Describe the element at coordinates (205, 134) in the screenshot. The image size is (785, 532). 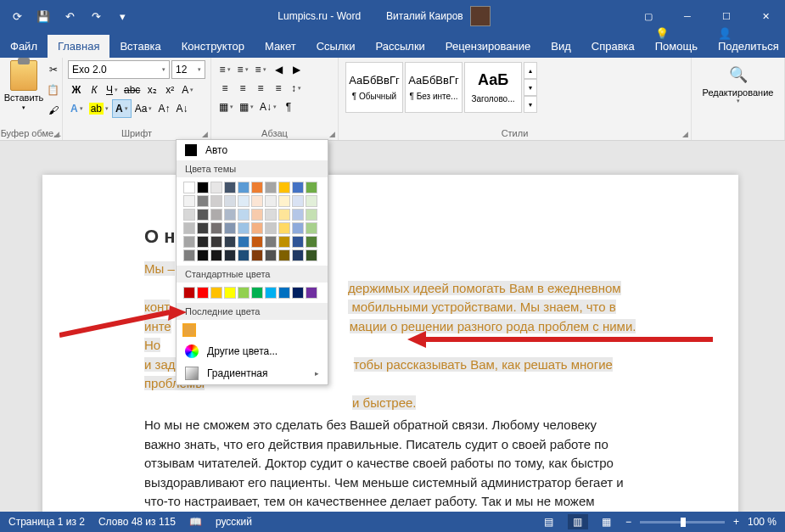
I see `font-launcher-icon: ◢` at that location.